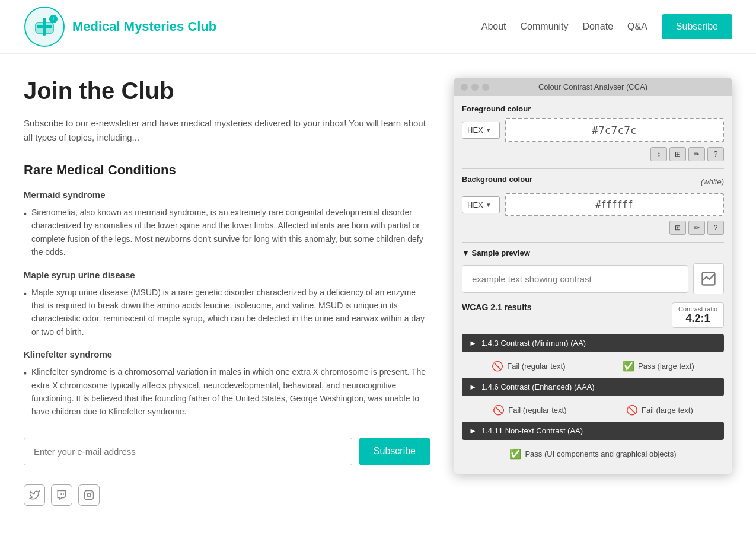 The width and height of the screenshot is (756, 539). Describe the element at coordinates (637, 27) in the screenshot. I see `nav-qa: Q&A` at that location.